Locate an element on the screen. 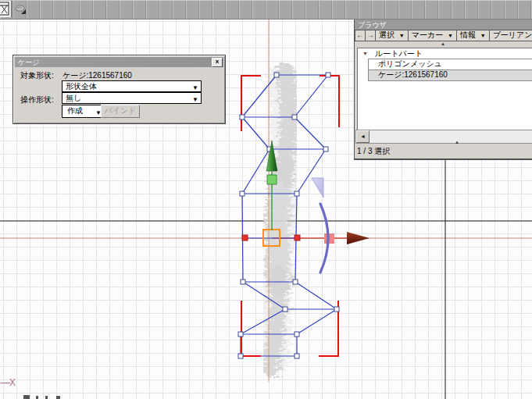 Image resolution: width=532 pixels, height=399 pixels. create-button: 作成 ▼ is located at coordinates (83, 111).